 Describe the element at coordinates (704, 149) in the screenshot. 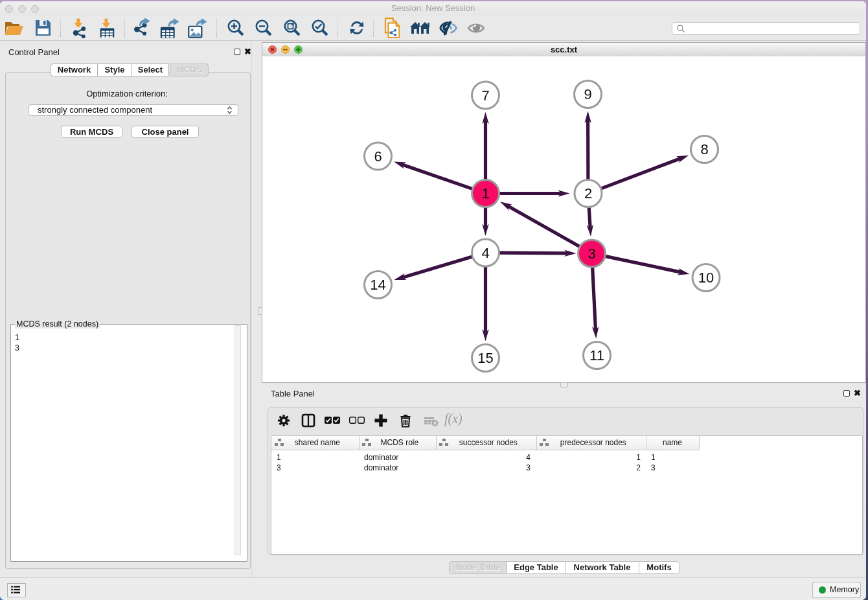

I see `svg-text: 8` at that location.